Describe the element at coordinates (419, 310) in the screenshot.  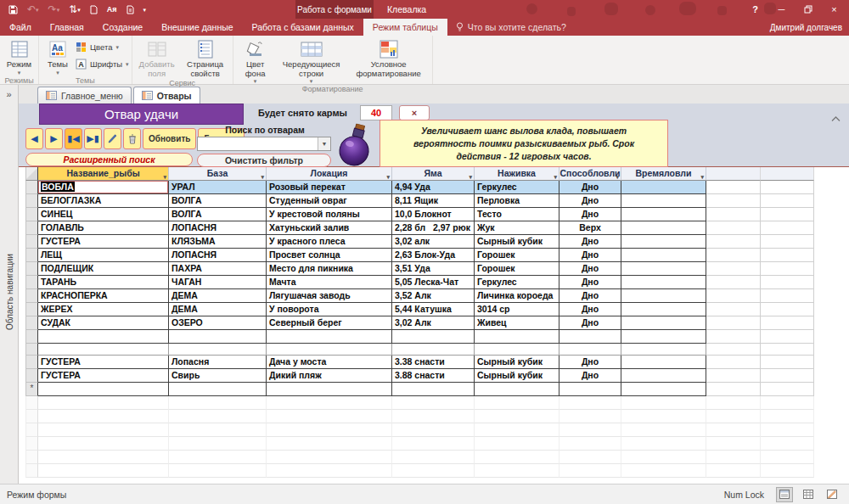
I see `table-row: ЖЕРЕХДЕМАУ поворота5,44 Катушка3014 срДн…` at that location.